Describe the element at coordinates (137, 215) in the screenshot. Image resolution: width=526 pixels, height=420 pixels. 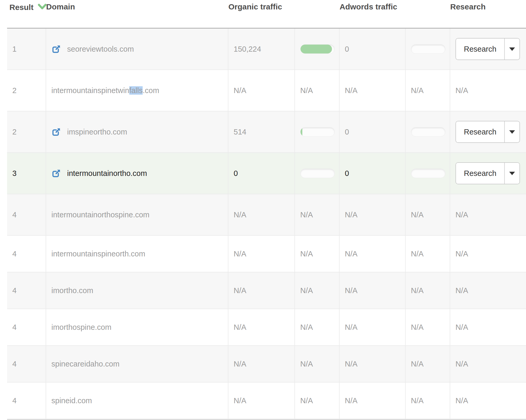
I see `domain-cell: intermountainorthospine.com` at that location.